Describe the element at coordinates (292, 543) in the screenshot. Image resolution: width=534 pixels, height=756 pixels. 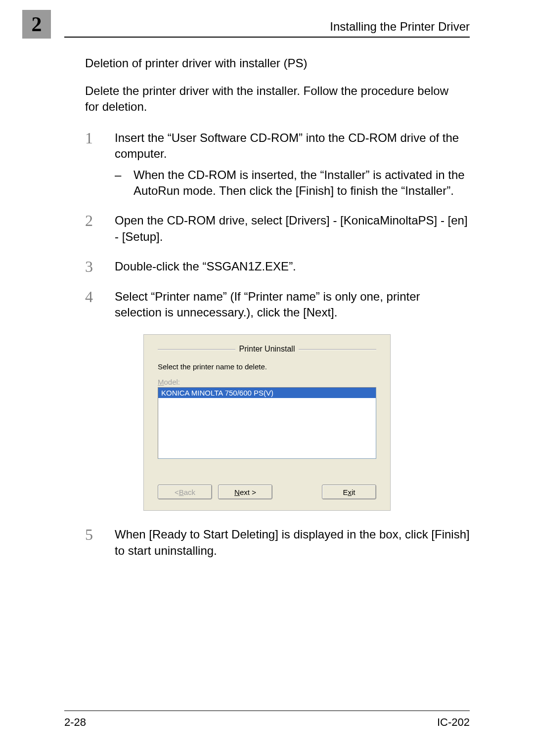
I see `step-text: When [Ready to Start Deleting] is displa…` at that location.